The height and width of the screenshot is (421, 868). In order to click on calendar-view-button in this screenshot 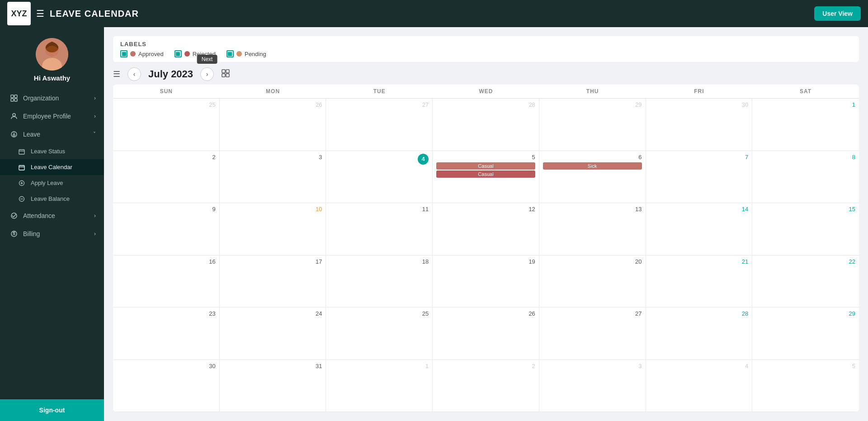, I will do `click(226, 74)`.